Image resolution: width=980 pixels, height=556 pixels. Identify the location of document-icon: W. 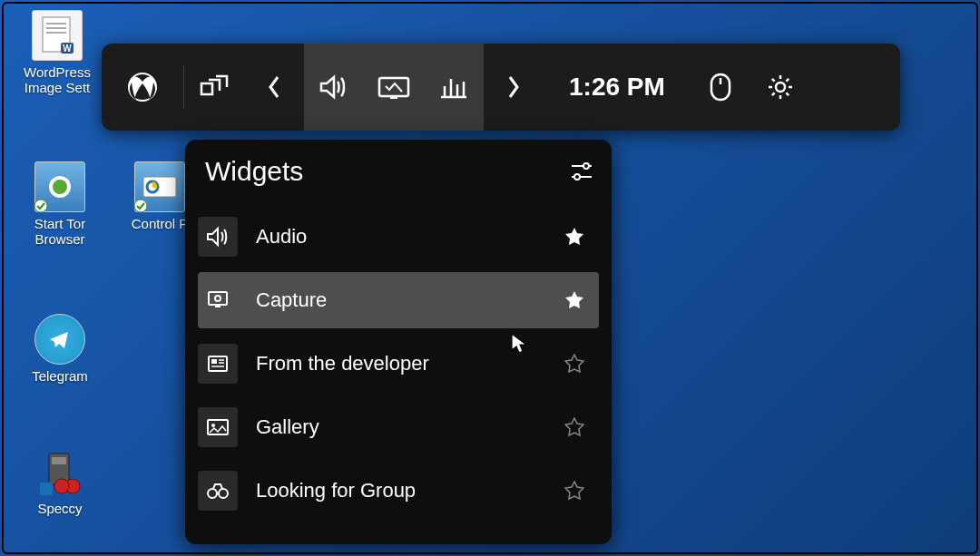
(57, 35).